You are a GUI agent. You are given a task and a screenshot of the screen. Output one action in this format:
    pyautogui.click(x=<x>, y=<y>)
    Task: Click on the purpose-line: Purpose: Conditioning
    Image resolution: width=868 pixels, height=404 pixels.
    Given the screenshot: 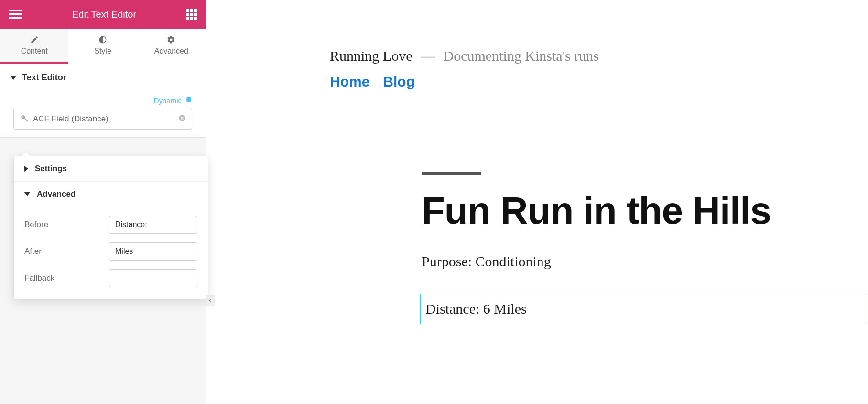 What is the action you would take?
    pyautogui.click(x=487, y=262)
    